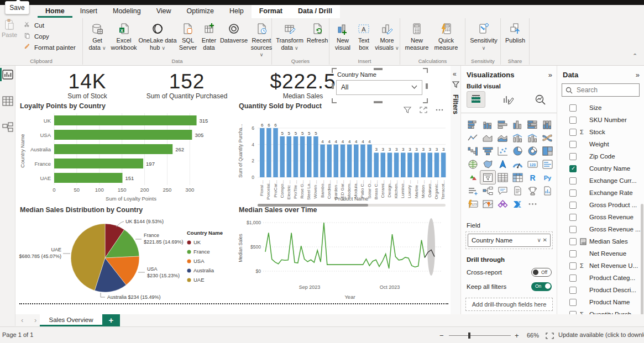 This screenshot has width=644, height=343. What do you see at coordinates (600, 181) in the screenshot?
I see `field-item-exchange-curr: Exchange Curr...` at bounding box center [600, 181].